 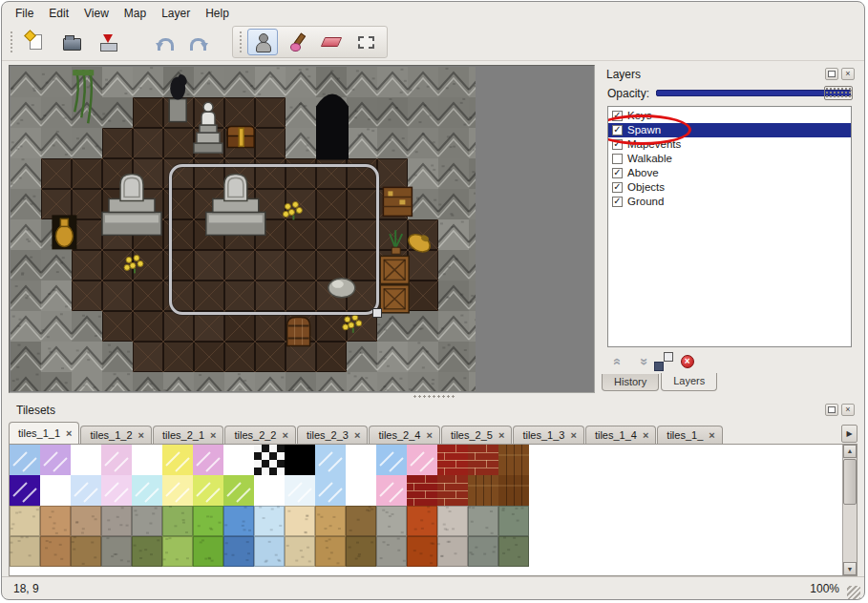 What do you see at coordinates (646, 201) in the screenshot?
I see `layer-label: Ground` at bounding box center [646, 201].